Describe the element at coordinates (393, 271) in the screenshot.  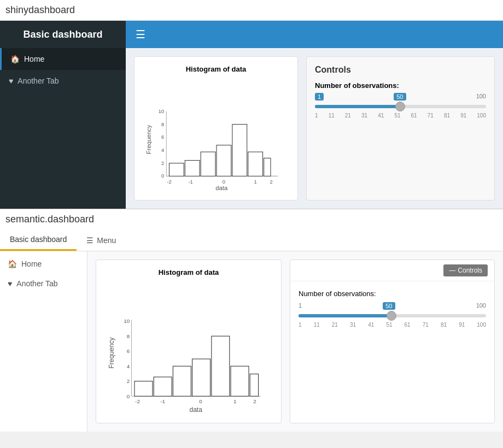
I see `semantic-controls-header: — Controls` at that location.